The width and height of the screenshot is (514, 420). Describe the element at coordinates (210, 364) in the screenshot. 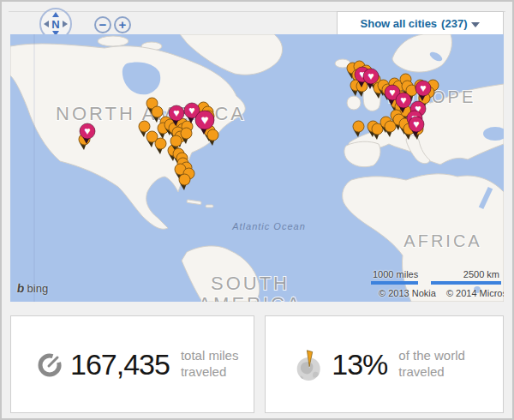

I see `total-miles-label: total miles traveled` at that location.